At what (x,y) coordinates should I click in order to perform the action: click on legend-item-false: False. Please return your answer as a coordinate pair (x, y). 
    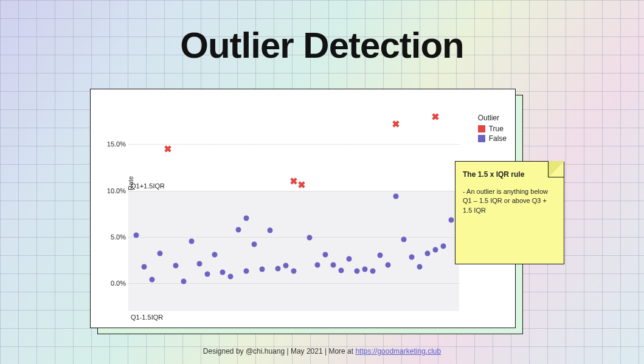
    Looking at the image, I should click on (493, 139).